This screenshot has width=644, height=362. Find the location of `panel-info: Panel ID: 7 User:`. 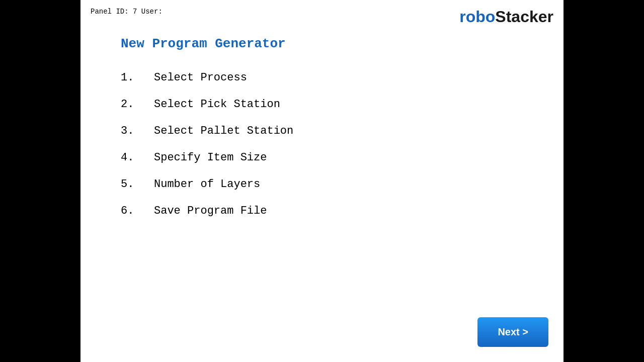

panel-info: Panel ID: 7 User: is located at coordinates (127, 10).